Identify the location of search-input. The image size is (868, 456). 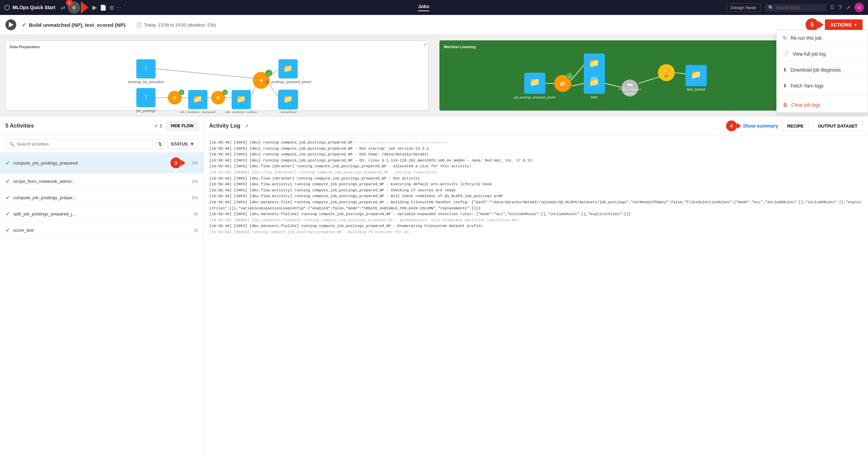
(798, 7).